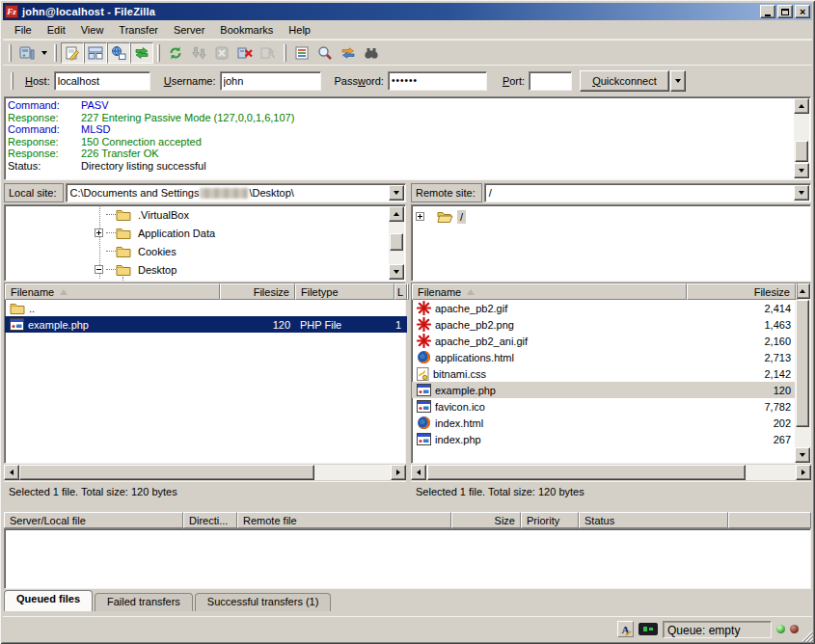  Describe the element at coordinates (176, 53) in the screenshot. I see `refresh-button` at that location.